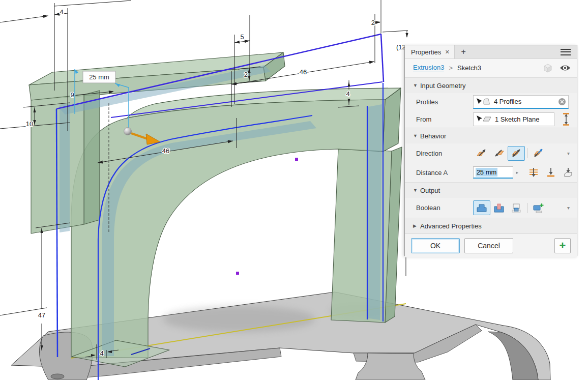  I want to click on join-icon, so click(482, 208).